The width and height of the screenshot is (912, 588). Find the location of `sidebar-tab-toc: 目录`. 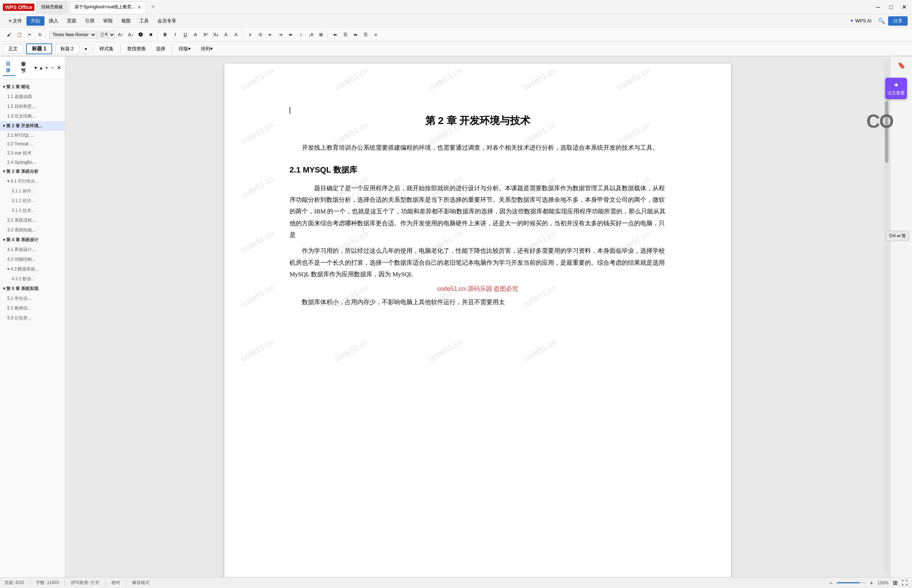

sidebar-tab-toc: 目录 is located at coordinates (9, 68).